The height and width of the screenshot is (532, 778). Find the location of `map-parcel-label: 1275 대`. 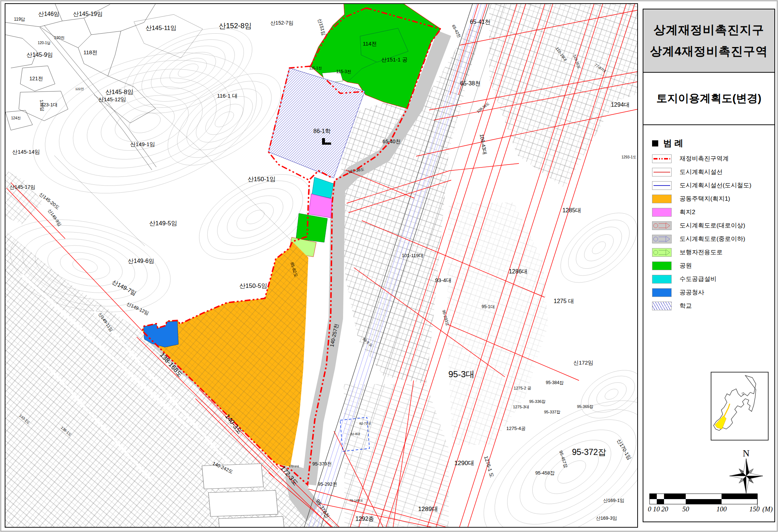

map-parcel-label: 1275 대 is located at coordinates (564, 301).